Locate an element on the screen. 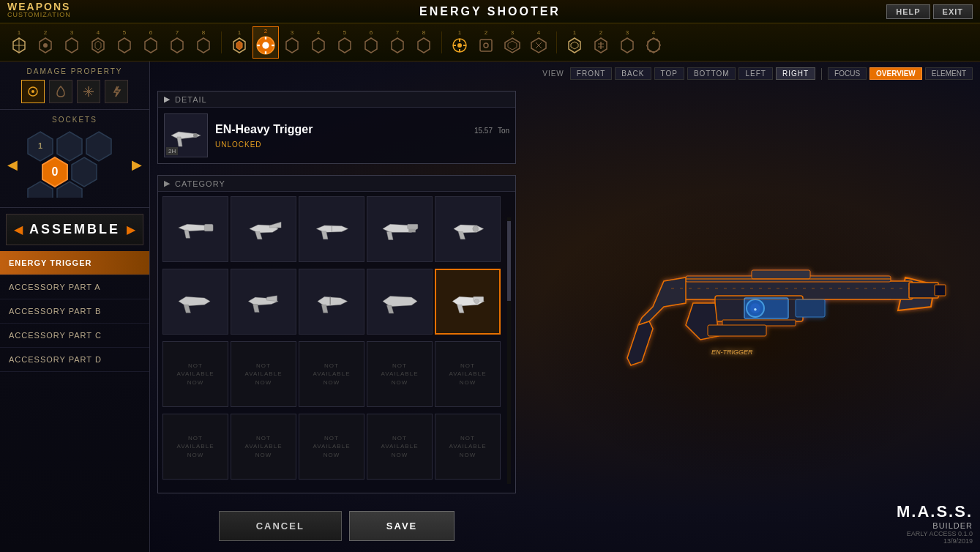  damage-property-label: DAMAGE PROPERTY is located at coordinates (75, 72).